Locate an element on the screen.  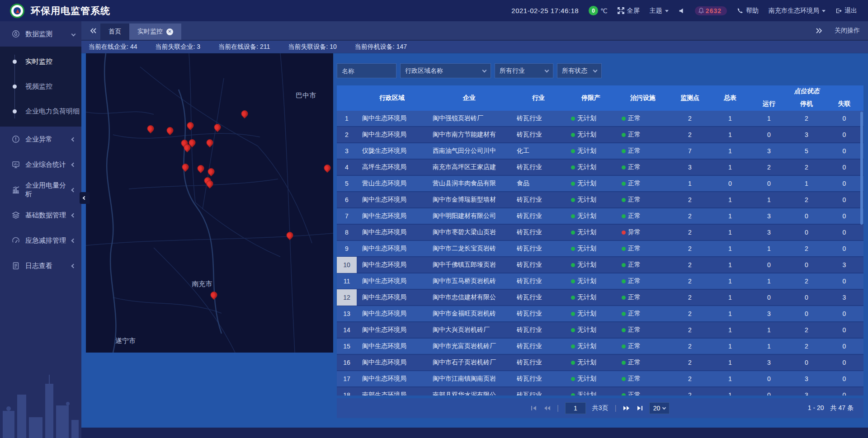
log-icon is located at coordinates (16, 266).